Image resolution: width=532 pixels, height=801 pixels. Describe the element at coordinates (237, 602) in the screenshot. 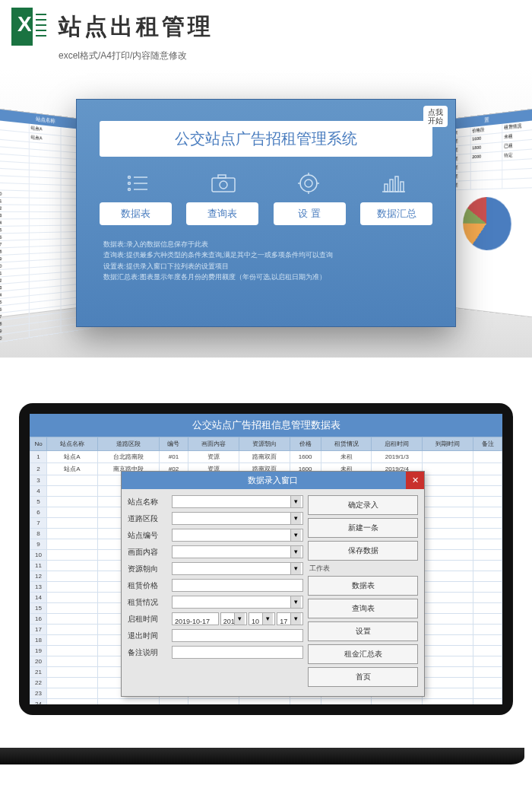

I see `status-input` at that location.